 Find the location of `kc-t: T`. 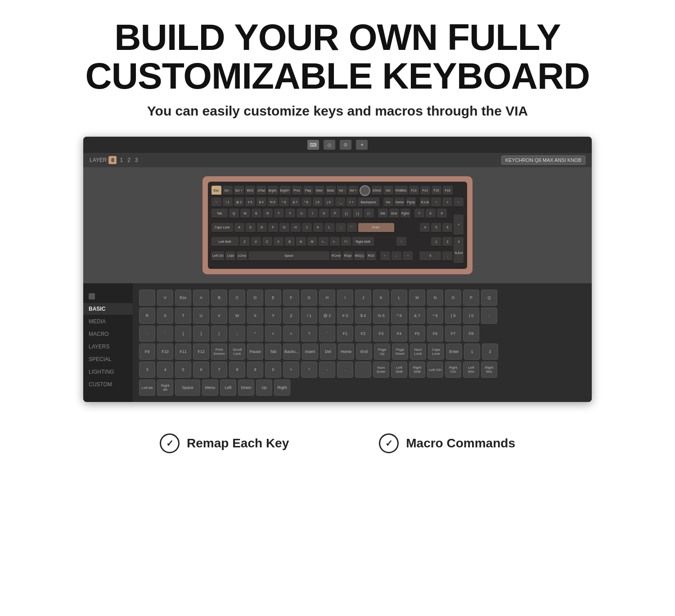

kc-t: T is located at coordinates (183, 316).